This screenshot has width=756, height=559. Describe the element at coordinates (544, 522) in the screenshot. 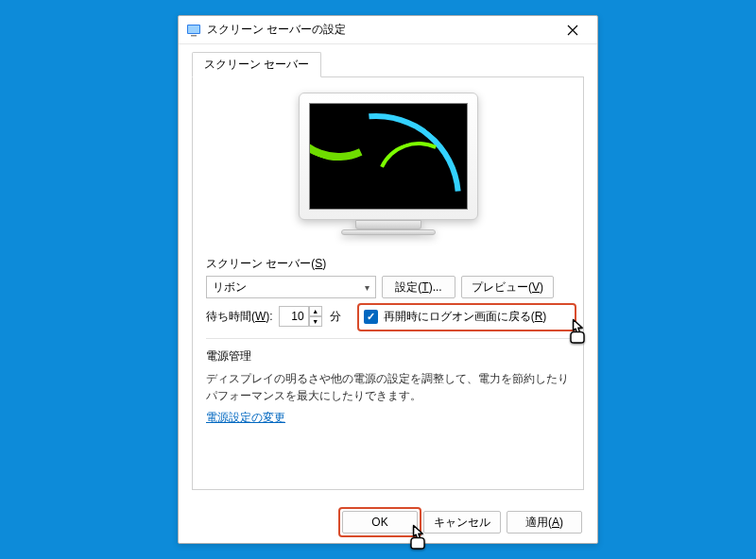

I see `apply-button: 適用(A)` at that location.